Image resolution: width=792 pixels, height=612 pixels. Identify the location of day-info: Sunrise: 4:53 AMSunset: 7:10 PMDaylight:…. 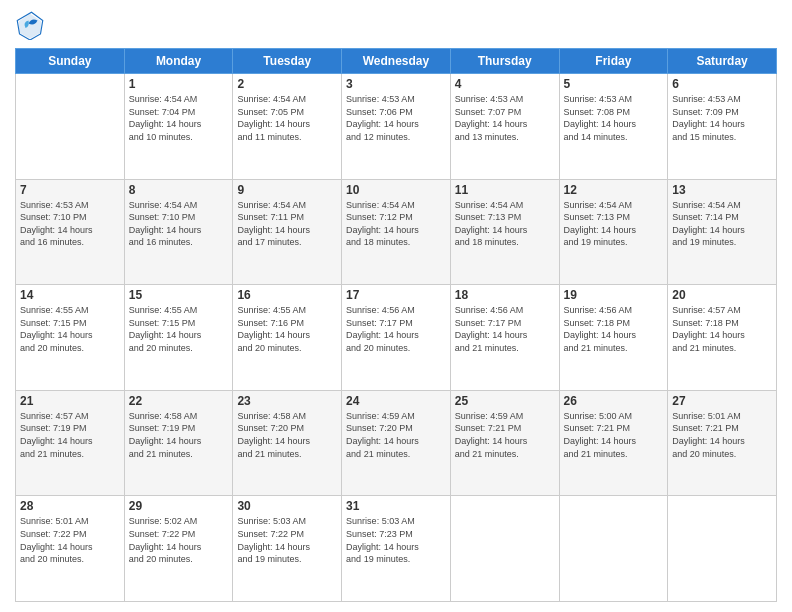
(70, 224).